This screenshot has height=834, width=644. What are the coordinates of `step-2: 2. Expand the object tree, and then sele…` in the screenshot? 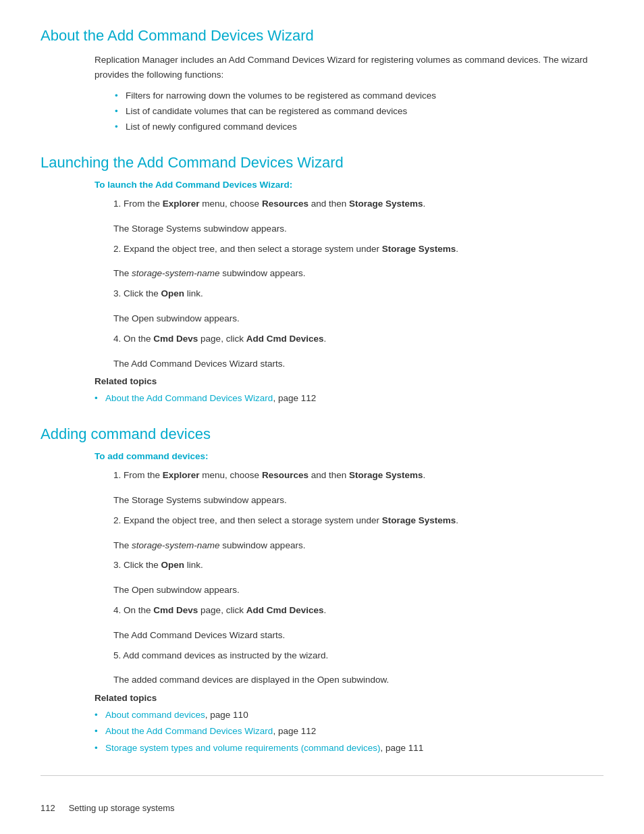 It's located at (349, 250).